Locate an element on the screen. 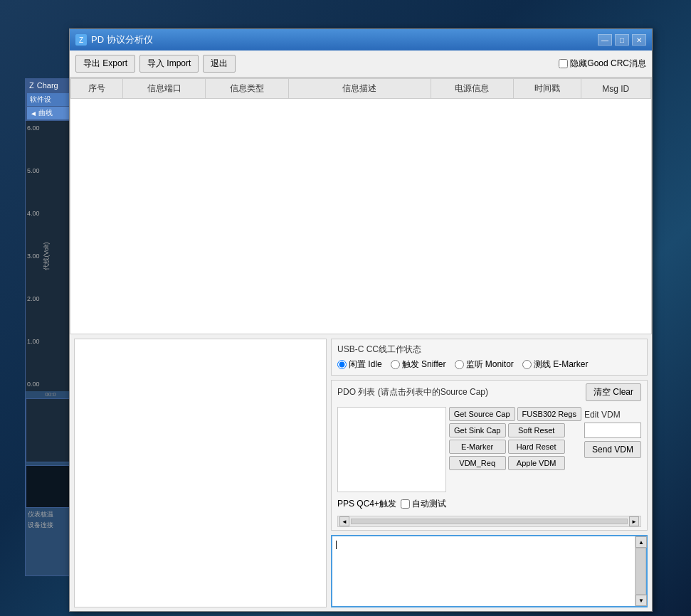 The width and height of the screenshot is (691, 616). y-axis-title: 代线(Volt) is located at coordinates (47, 256).